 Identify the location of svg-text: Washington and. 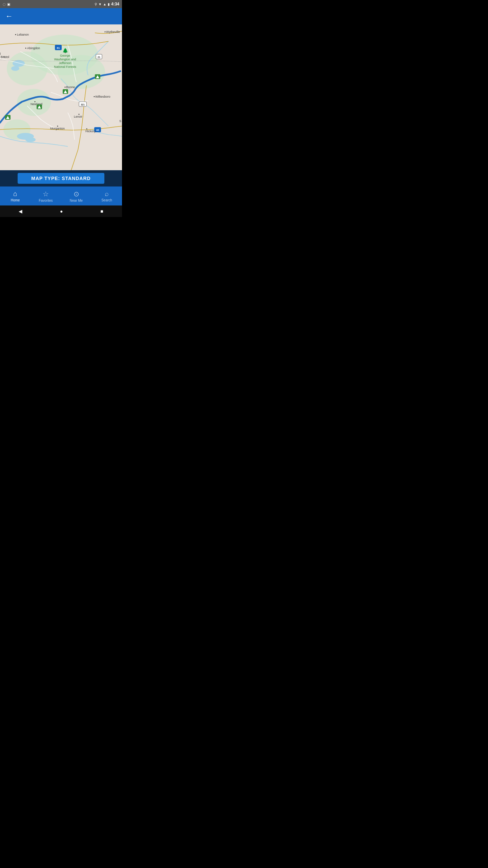
(65, 59).